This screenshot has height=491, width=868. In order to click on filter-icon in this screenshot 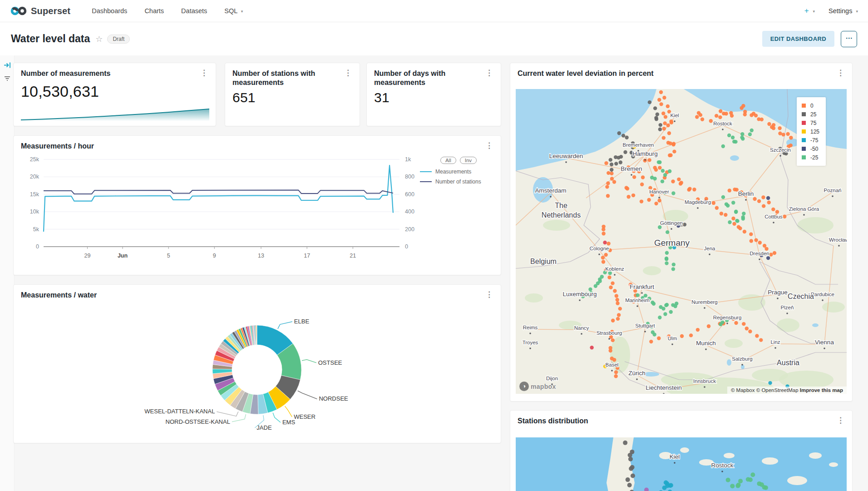, I will do `click(7, 79)`.